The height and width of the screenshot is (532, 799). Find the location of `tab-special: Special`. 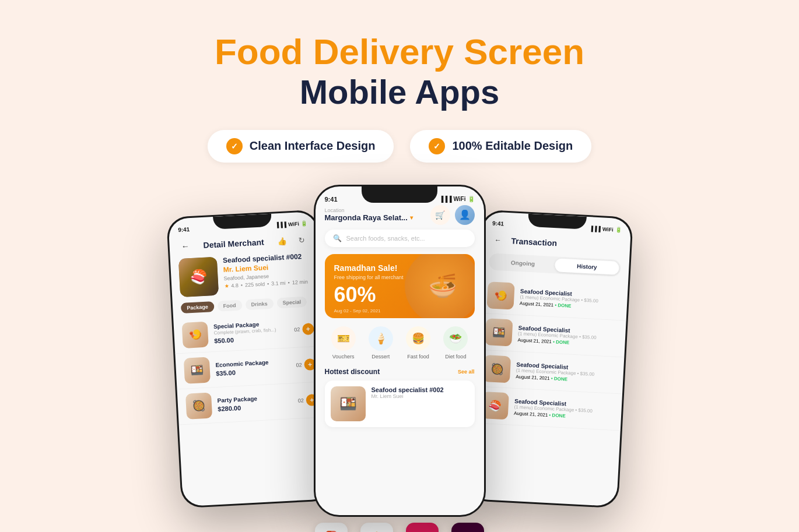

tab-special: Special is located at coordinates (292, 302).